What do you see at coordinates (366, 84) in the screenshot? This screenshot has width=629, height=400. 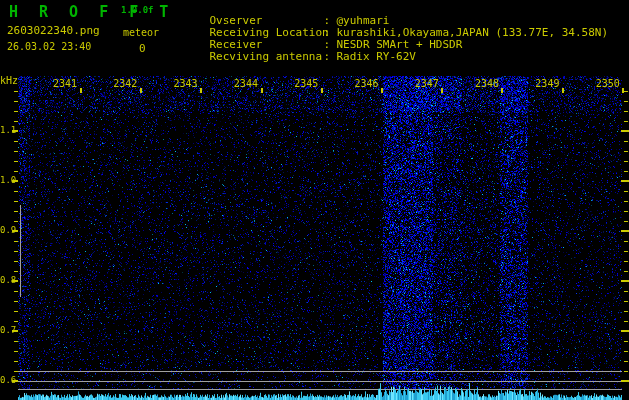 I see `time-axis-label: 2346` at bounding box center [366, 84].